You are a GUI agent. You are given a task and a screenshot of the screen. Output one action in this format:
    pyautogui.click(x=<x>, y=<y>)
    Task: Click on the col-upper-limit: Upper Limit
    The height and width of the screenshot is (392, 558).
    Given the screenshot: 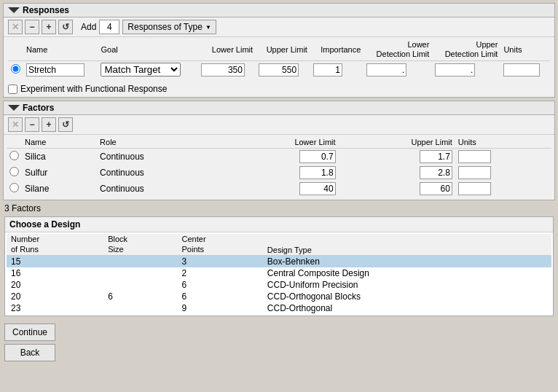 What is the action you would take?
    pyautogui.click(x=283, y=50)
    